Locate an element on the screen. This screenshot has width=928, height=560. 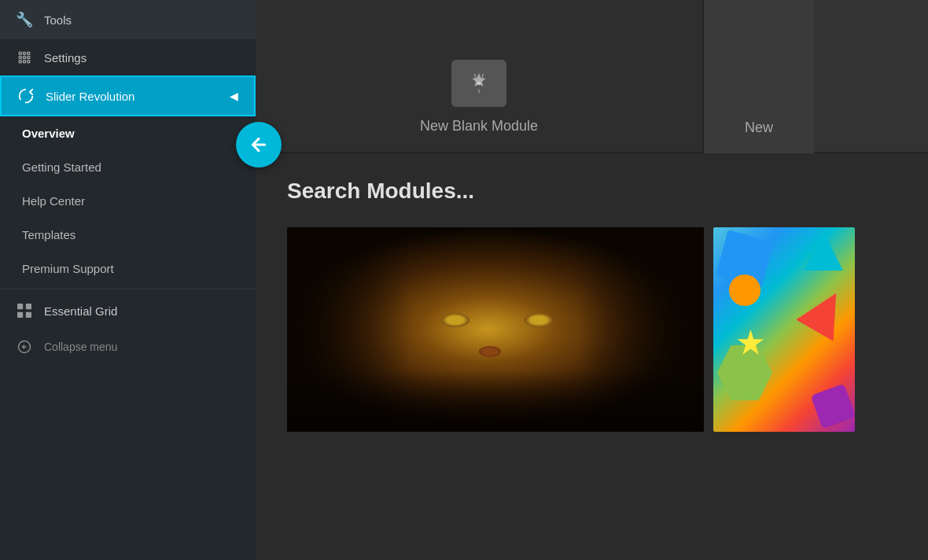
collapse-menu-label: Collapse menu is located at coordinates (80, 347).